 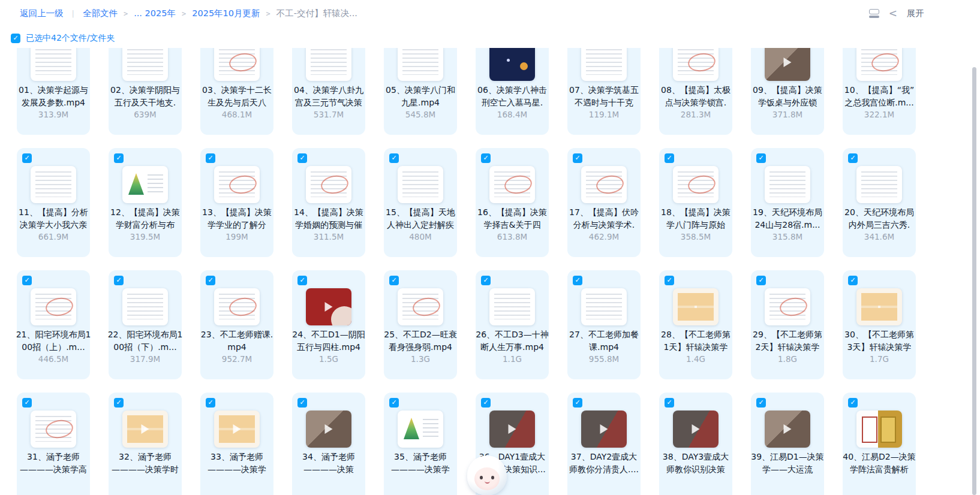 What do you see at coordinates (329, 91) in the screenshot?
I see `file-card: ✓ 04、决策学八卦九 宫及三元节气决策 531.7M` at bounding box center [329, 91].